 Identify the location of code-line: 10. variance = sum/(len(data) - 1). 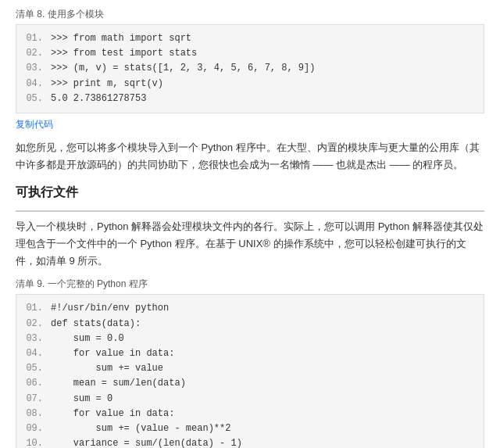
(250, 443).